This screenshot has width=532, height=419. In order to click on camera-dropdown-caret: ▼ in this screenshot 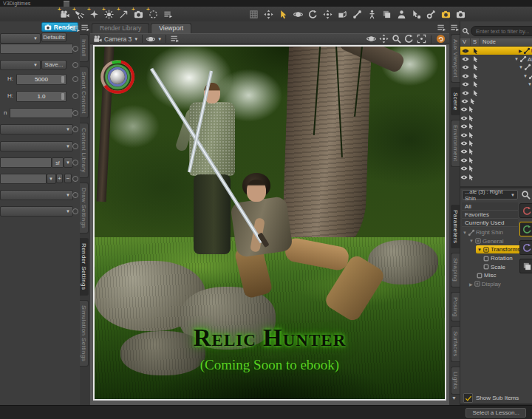, I will do `click(136, 39)`.